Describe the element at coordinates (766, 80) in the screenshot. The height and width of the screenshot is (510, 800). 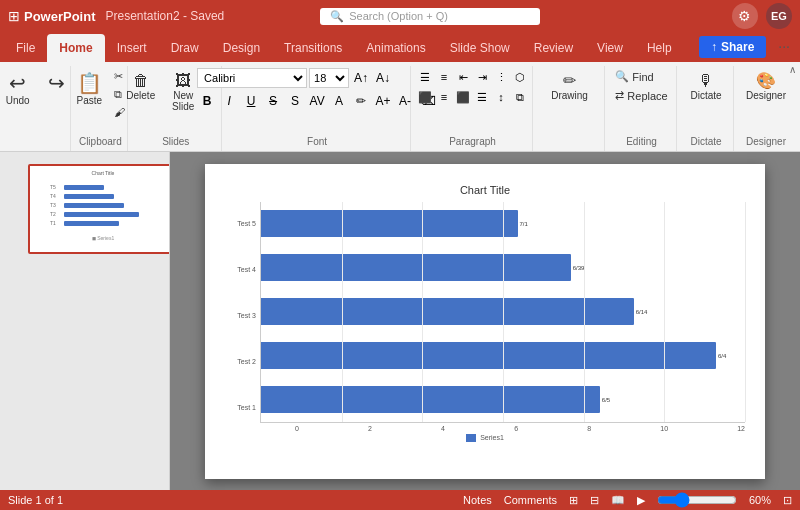
I see `designer-icon: 🎨` at that location.